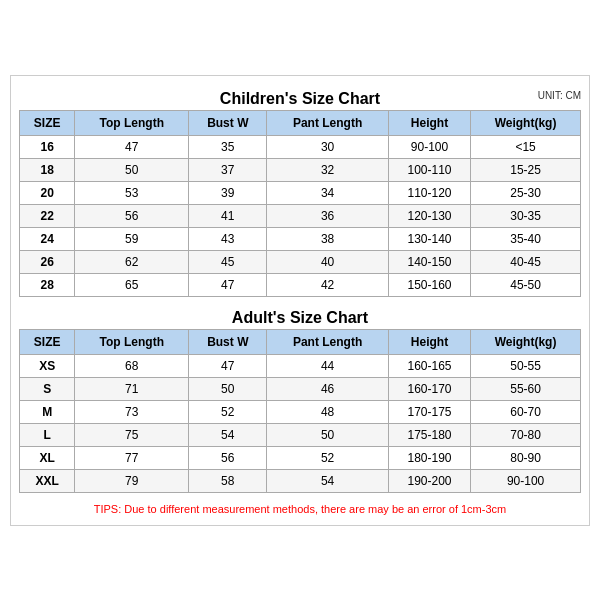 The height and width of the screenshot is (600, 600). What do you see at coordinates (429, 262) in the screenshot?
I see `data-cell: 140-150` at bounding box center [429, 262].